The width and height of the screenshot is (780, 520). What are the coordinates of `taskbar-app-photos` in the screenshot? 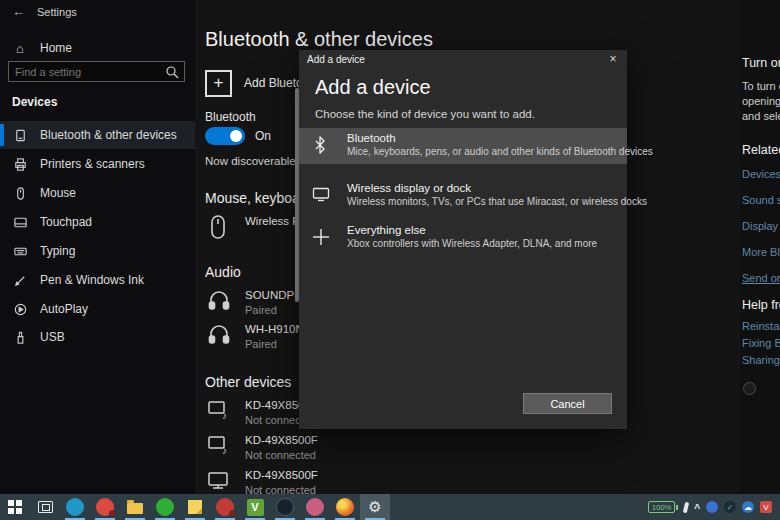 It's located at (315, 507).